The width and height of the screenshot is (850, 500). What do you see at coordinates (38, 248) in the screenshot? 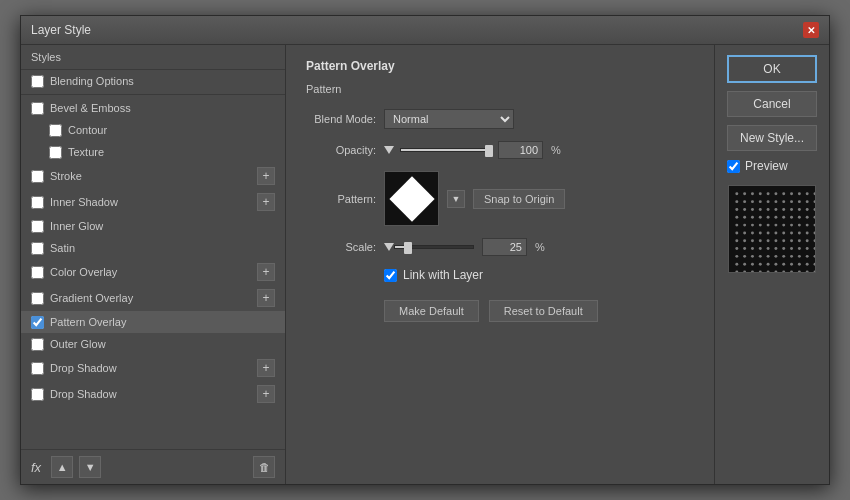
I see `satin-checkbox` at bounding box center [38, 248].